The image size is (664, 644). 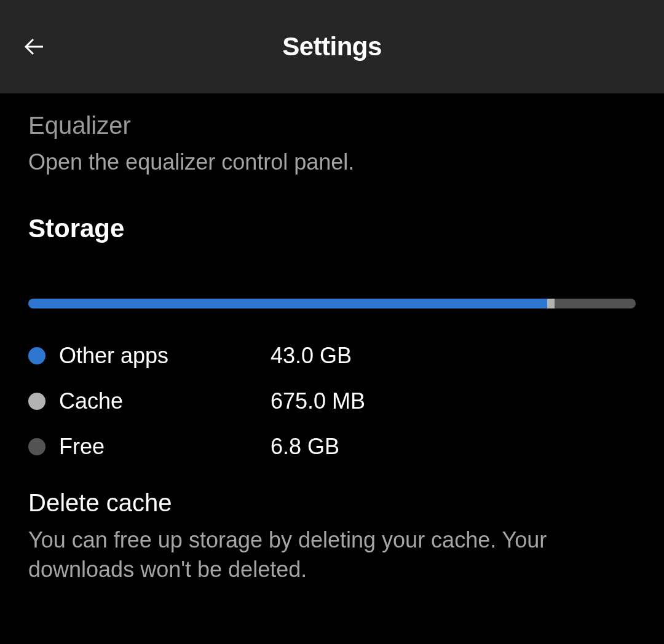 What do you see at coordinates (332, 47) in the screenshot?
I see `page-title: Settings` at bounding box center [332, 47].